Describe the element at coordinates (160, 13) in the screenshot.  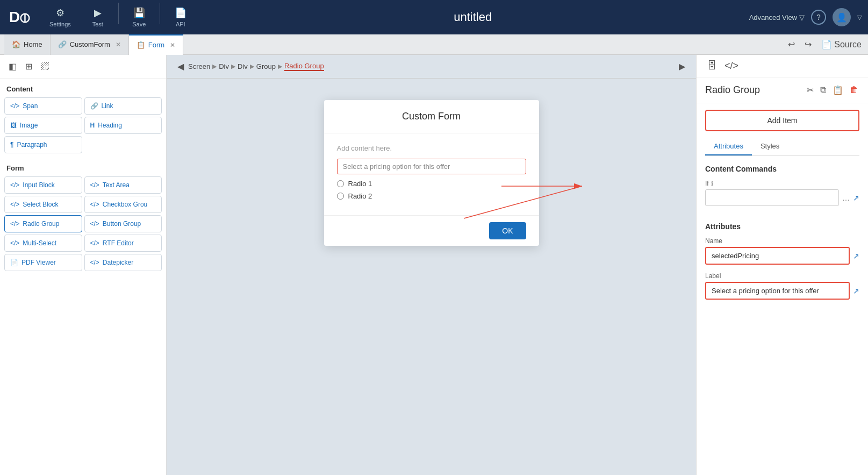
I see `nav-divider2` at that location.